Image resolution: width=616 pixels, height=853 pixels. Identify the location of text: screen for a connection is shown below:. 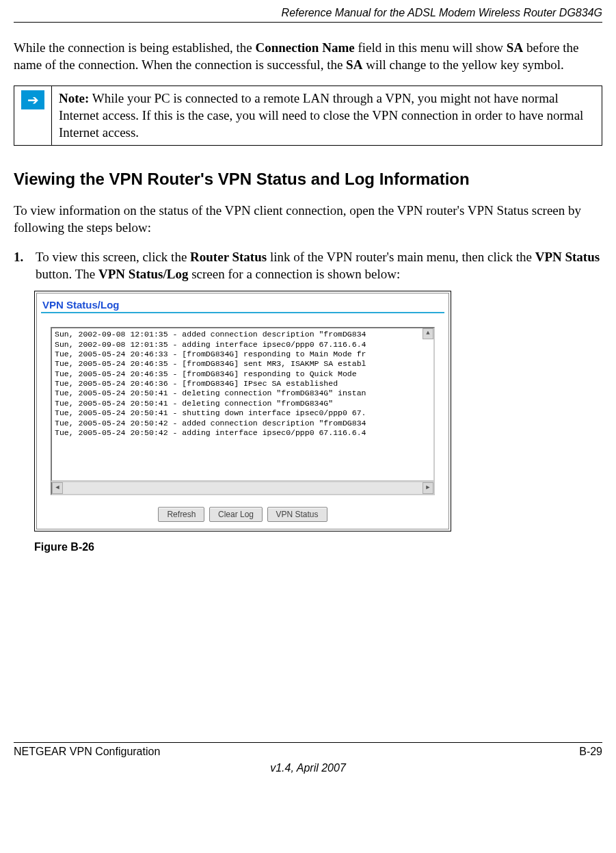
(294, 274).